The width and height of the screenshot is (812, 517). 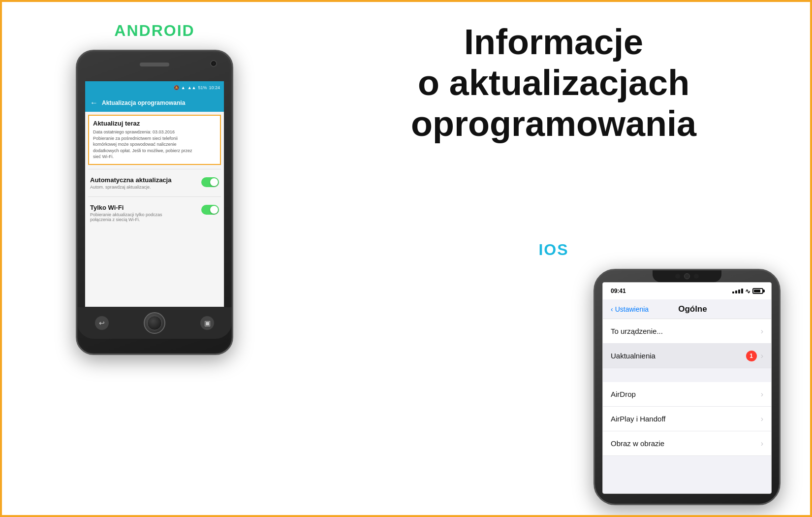 I want to click on android-back-btn: ↩, so click(x=102, y=323).